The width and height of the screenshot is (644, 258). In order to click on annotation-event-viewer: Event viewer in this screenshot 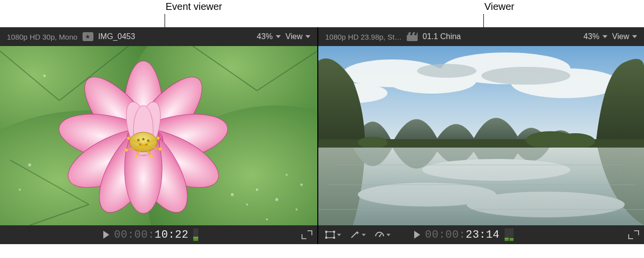, I will do `click(194, 7)`.